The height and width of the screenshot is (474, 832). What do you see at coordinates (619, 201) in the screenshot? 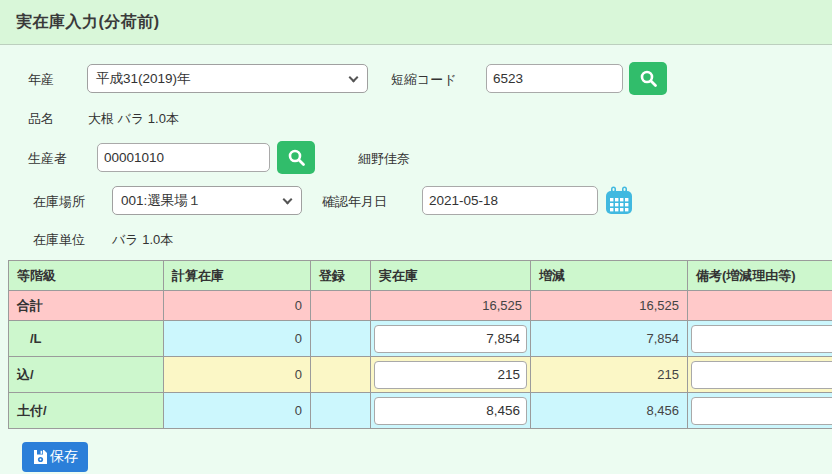
I see `calendar-icon` at bounding box center [619, 201].